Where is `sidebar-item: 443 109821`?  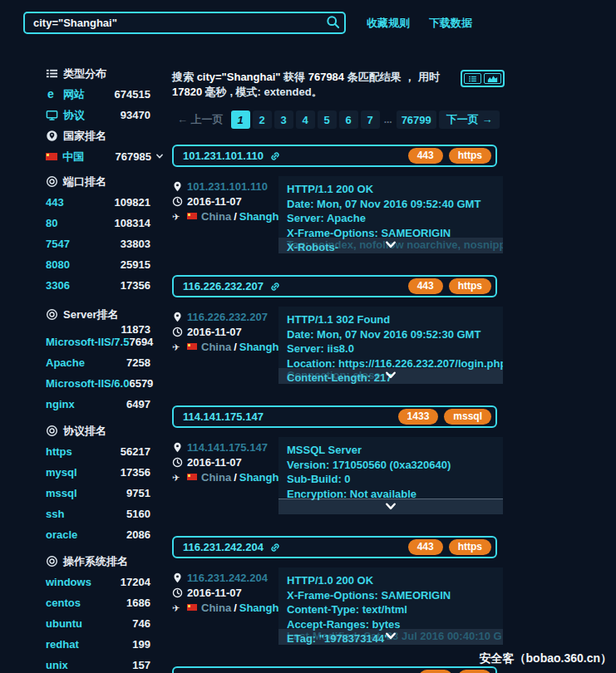 sidebar-item: 443 109821 is located at coordinates (98, 203).